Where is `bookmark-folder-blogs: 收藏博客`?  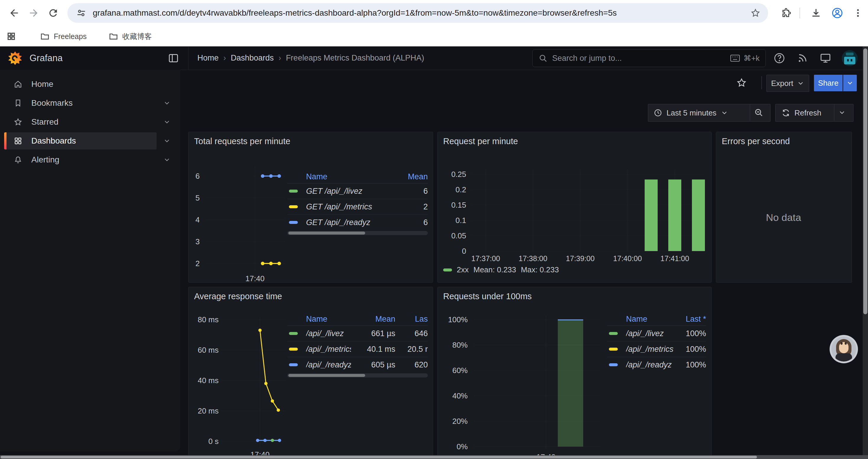 bookmark-folder-blogs: 收藏博客 is located at coordinates (130, 36).